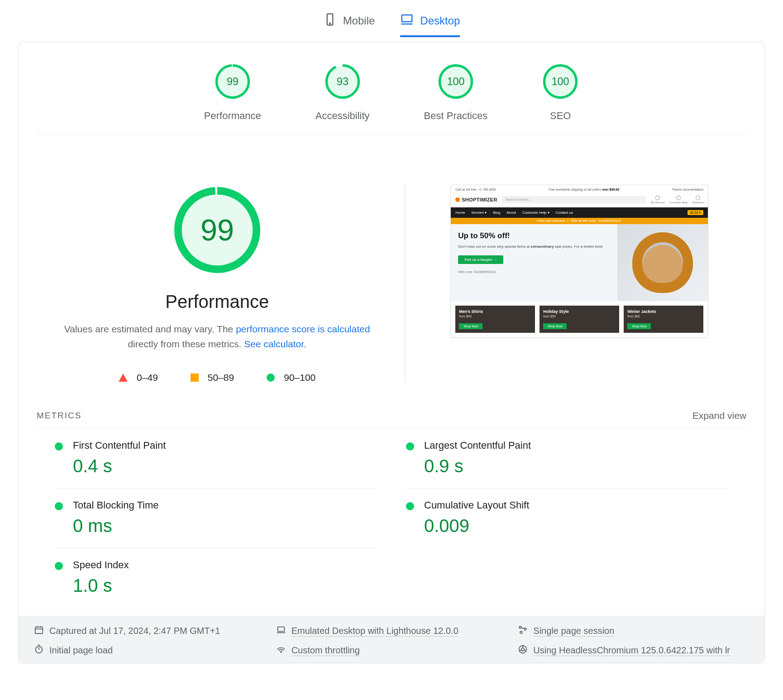 The width and height of the screenshot is (783, 700). Describe the element at coordinates (123, 378) in the screenshot. I see `triangle-icon` at that location.